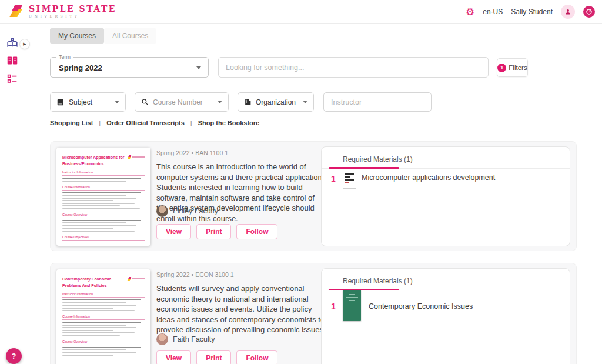 Image resolution: width=602 pixels, height=364 pixels. What do you see at coordinates (446, 196) in the screenshot?
I see `required-materials-panel: Required Materials (1) 1 Microcomputer a…` at bounding box center [446, 196].